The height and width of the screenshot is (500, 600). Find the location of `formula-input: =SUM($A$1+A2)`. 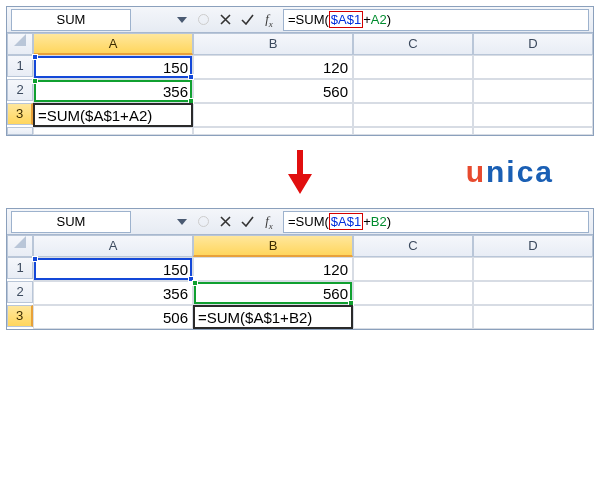

formula-input: =SUM($A$1+A2) is located at coordinates (436, 20).